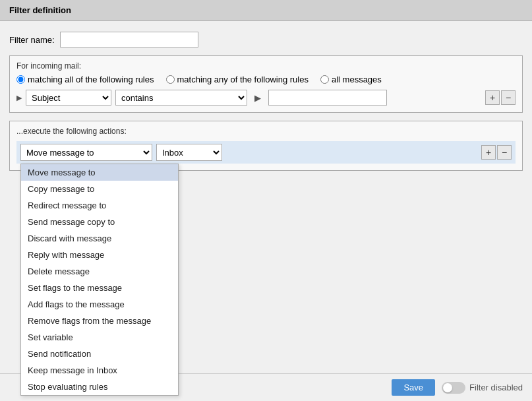  Describe the element at coordinates (100, 305) in the screenshot. I see `dropdown-item-addflags: Add flags to the message` at that location.